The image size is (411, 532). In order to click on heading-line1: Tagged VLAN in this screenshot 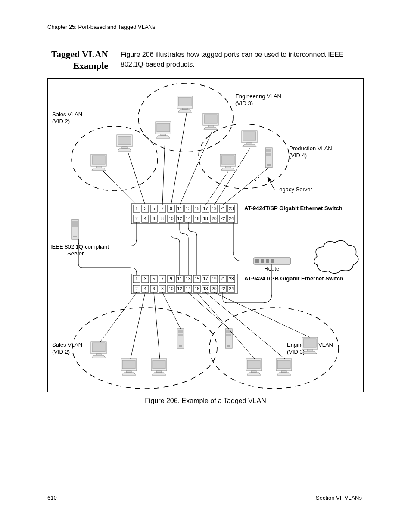, I will do `click(80, 54)`.